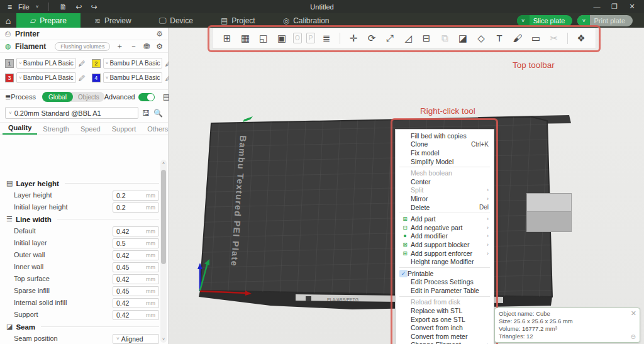 The image size is (644, 344). What do you see at coordinates (82, 47) in the screenshot?
I see `flushing-volumes-button: Flushing volumes` at bounding box center [82, 47].